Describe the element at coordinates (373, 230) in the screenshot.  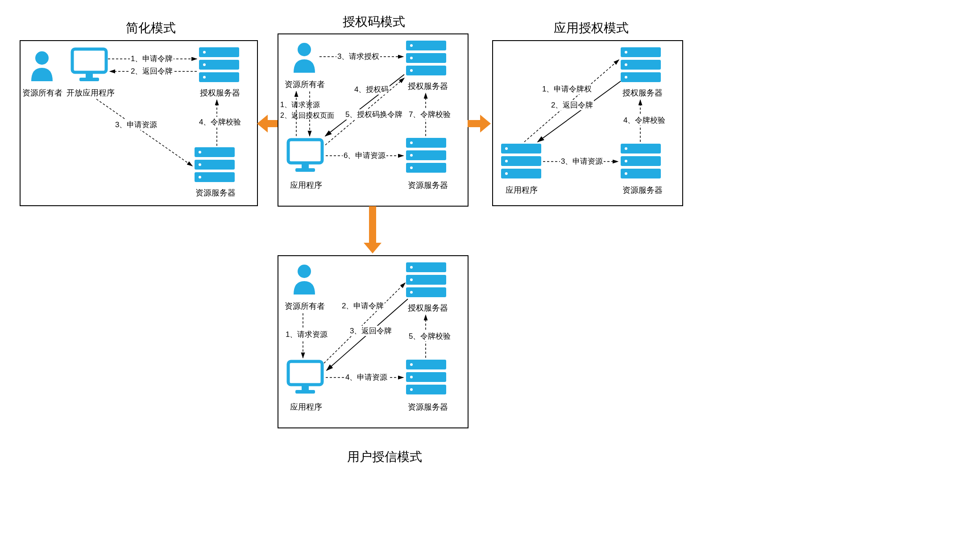
I see `big-arrow-down` at that location.